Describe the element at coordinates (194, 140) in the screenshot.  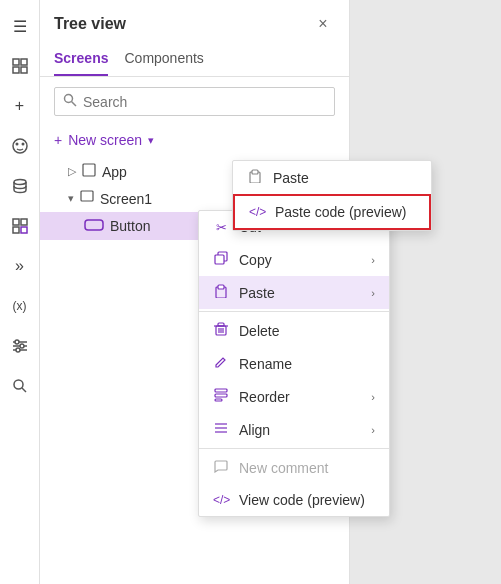
I see `new-screen-button: + New screen ▾` at that location.